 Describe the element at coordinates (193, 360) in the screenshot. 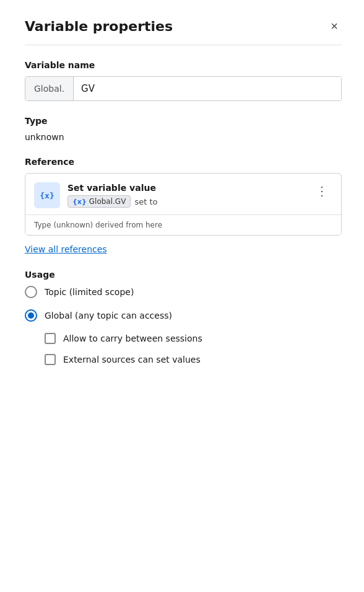

I see `checkbox-row-external: External sources can set values` at that location.